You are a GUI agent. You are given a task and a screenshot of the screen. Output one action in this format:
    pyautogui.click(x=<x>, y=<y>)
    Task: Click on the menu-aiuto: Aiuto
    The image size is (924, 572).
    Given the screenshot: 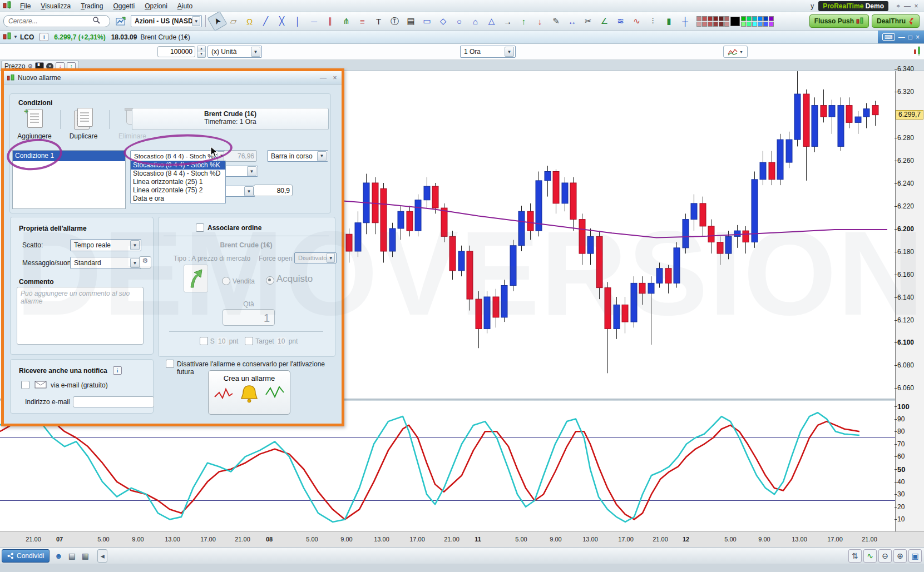 What is the action you would take?
    pyautogui.click(x=185, y=6)
    